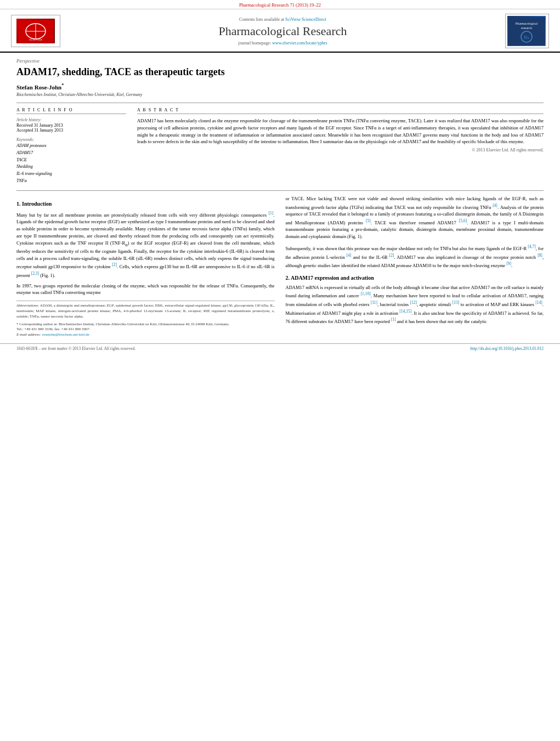 This screenshot has height=741, width=560. What do you see at coordinates (527, 24) in the screenshot?
I see `svg-text: Pharmacological` at bounding box center [527, 24].